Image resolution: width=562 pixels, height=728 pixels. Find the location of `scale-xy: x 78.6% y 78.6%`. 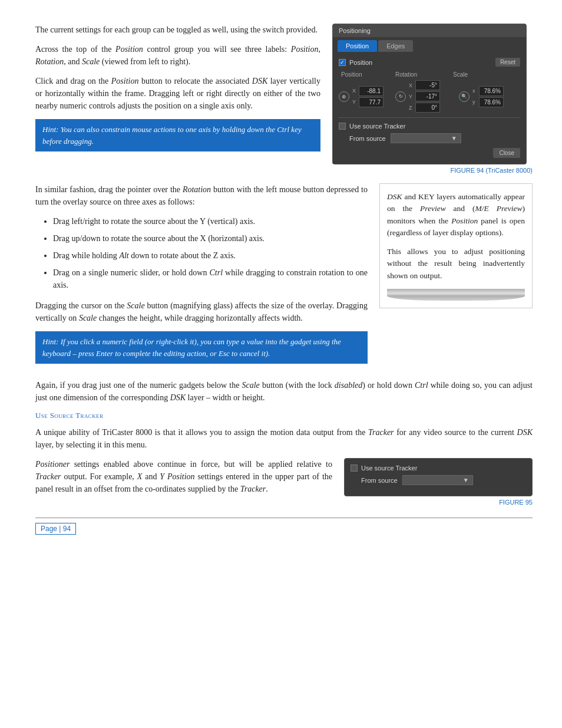

scale-xy: x 78.6% y 78.6% is located at coordinates (488, 97).